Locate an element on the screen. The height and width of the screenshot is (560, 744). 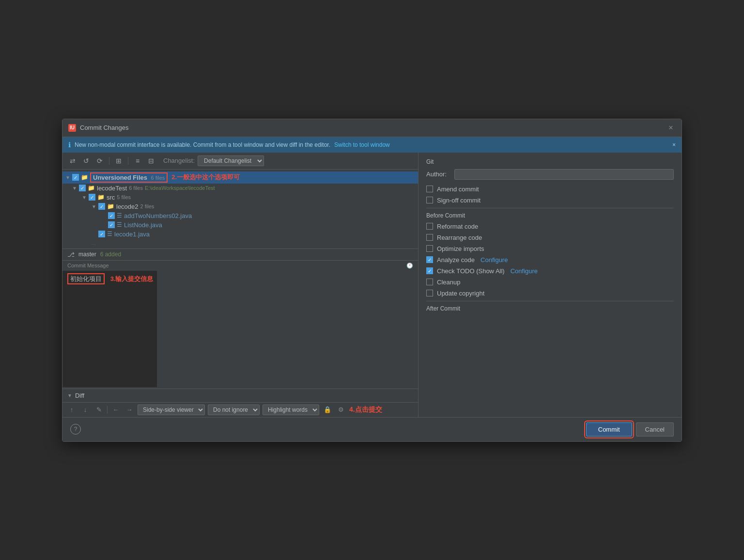
tree-item-lecode2: ▼ ✓ 📁 lecode2 2 files is located at coordinates (240, 206).